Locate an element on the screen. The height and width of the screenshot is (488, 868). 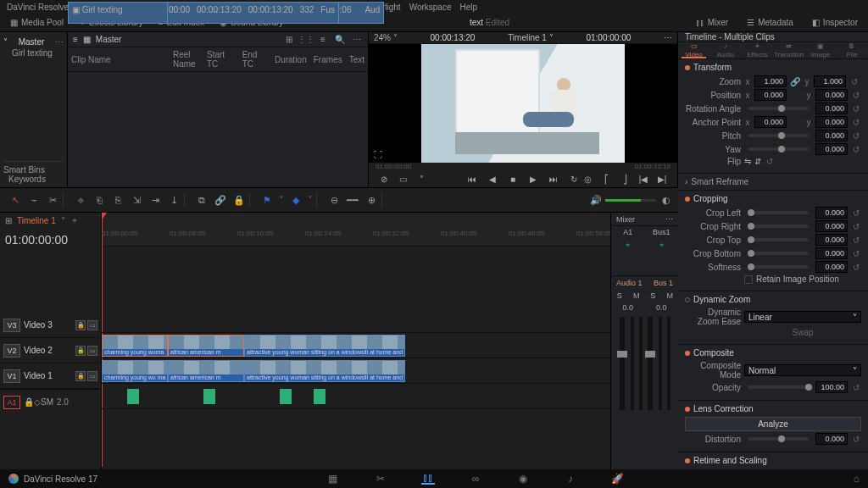
smart-reframe-section: › Smart Reframe is located at coordinates (773, 182).